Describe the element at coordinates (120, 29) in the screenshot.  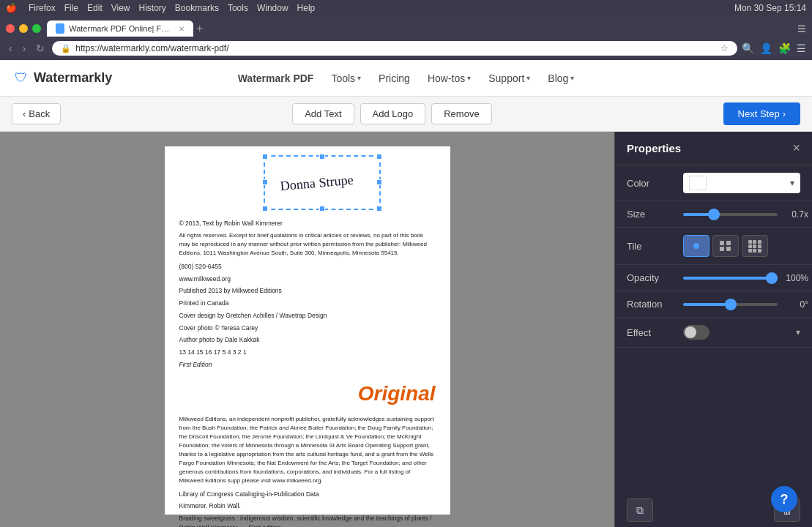
I see `browser-tab-active: Watermark PDF Online| Free PD ✕` at that location.